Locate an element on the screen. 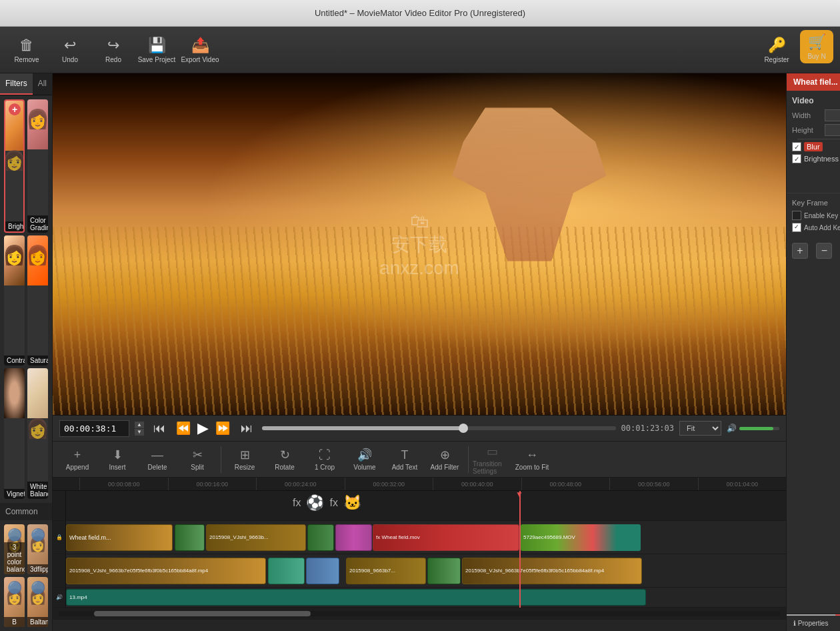 This screenshot has height=631, width=840. brightness-checkbox is located at coordinates (797, 159).